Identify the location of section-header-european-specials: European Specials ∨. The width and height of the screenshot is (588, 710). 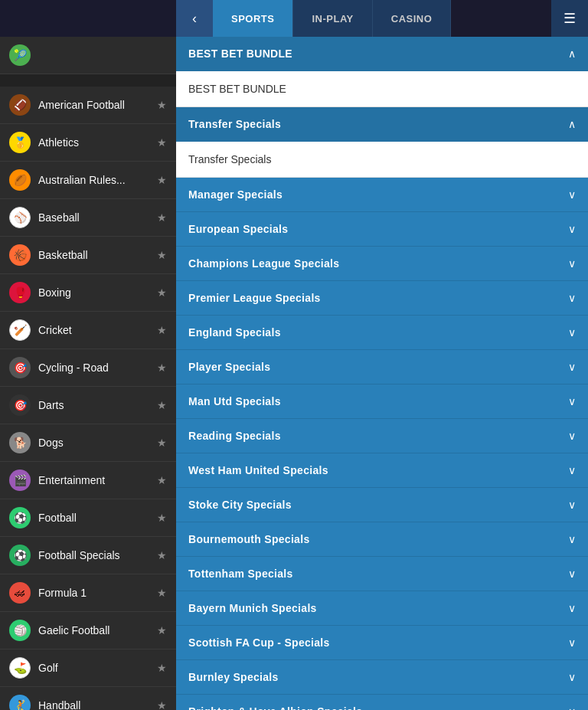
(382, 230).